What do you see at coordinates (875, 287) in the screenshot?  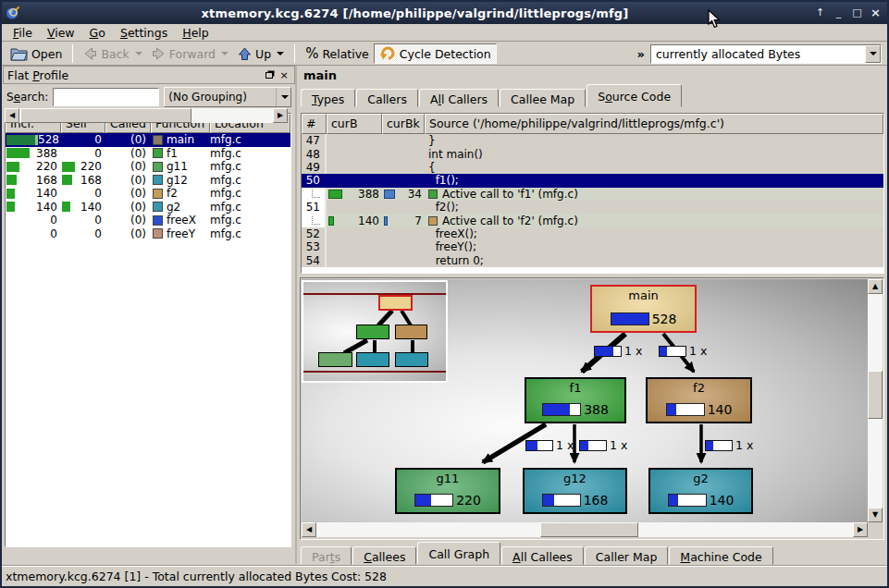 I see `scroll-up-icon: ▲` at bounding box center [875, 287].